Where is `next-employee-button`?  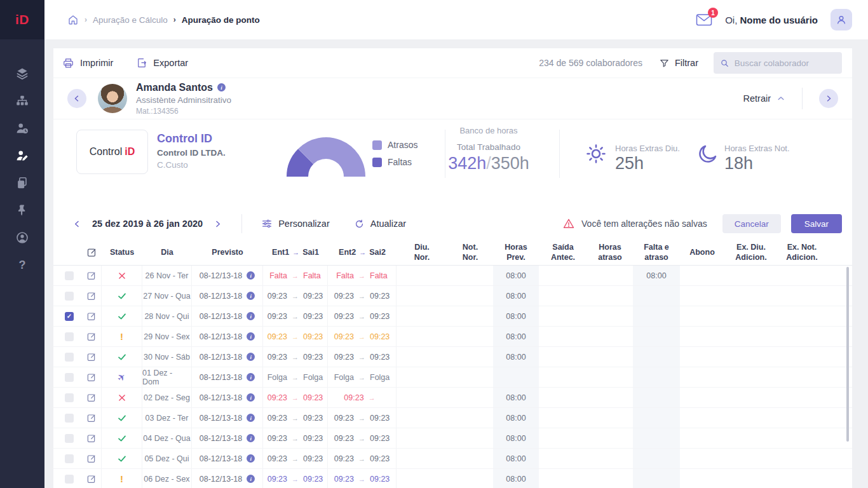 next-employee-button is located at coordinates (829, 98).